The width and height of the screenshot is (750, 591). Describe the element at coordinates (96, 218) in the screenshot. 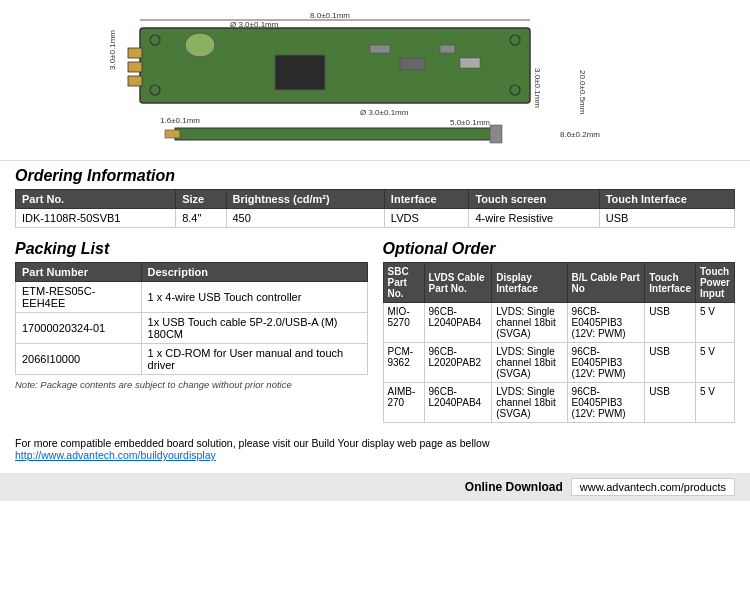

I see `ordering-cell: IDK-1108R-50SVB1` at that location.